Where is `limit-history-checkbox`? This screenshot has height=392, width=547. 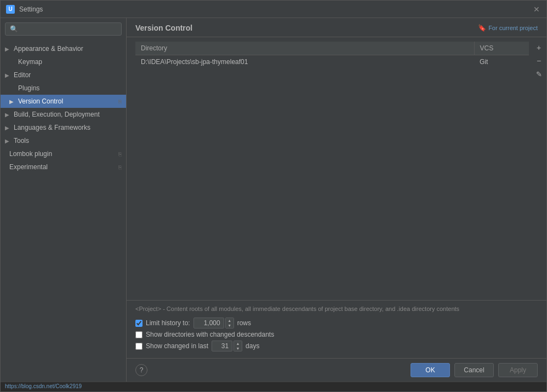
limit-history-checkbox is located at coordinates (139, 323).